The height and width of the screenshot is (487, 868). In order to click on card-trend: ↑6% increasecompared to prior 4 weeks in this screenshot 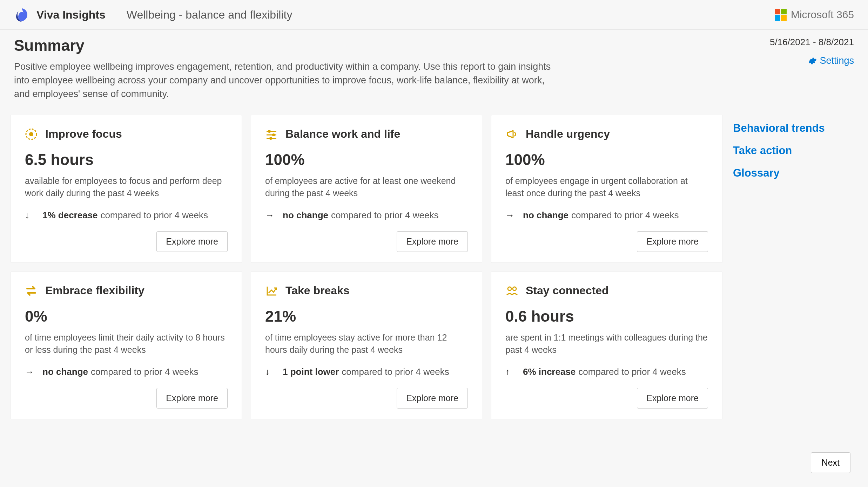, I will do `click(607, 372)`.